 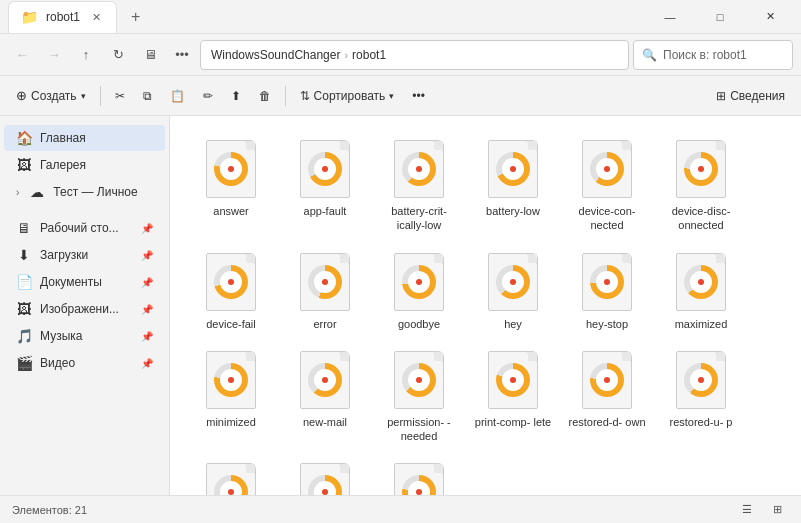 What do you see at coordinates (61, 336) in the screenshot?
I see `sidebar-music-label: Музыка` at bounding box center [61, 336].